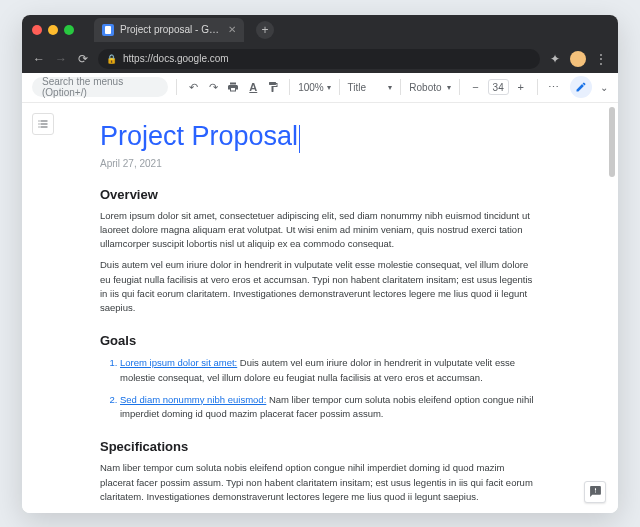  Describe the element at coordinates (83, 59) in the screenshot. I see `reload-icon: ⟳` at that location.